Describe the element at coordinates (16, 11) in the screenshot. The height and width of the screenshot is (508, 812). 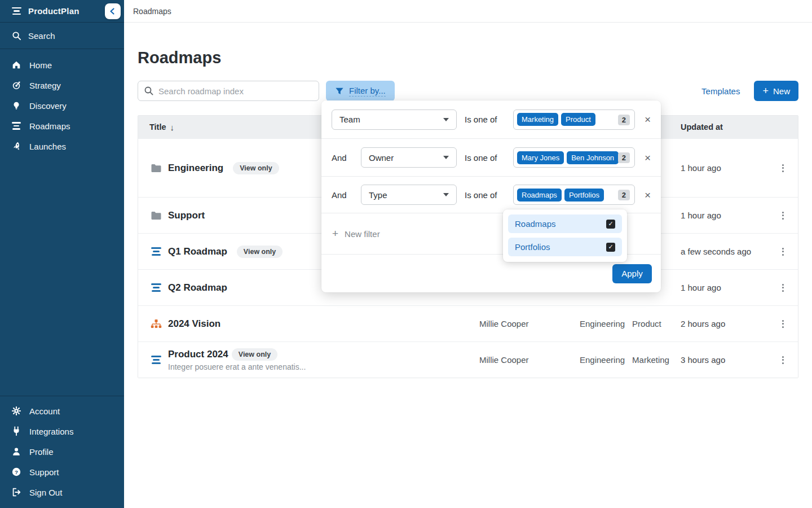
I see `productplan-logo-icon` at that location.